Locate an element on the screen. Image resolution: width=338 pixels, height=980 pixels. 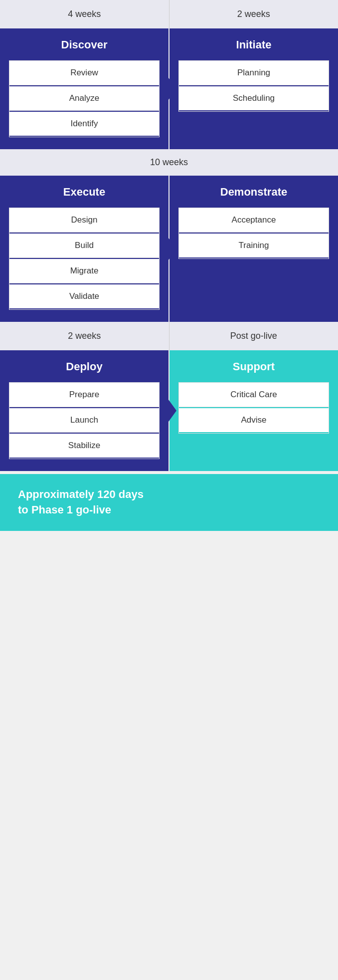
phase-discover: Discover Review Analyze Identify is located at coordinates (85, 89).